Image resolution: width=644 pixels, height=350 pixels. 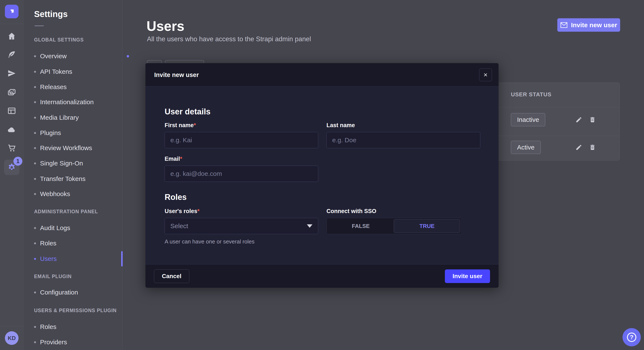 I want to click on sidebar-item-up-roles: Roles, so click(x=45, y=327).